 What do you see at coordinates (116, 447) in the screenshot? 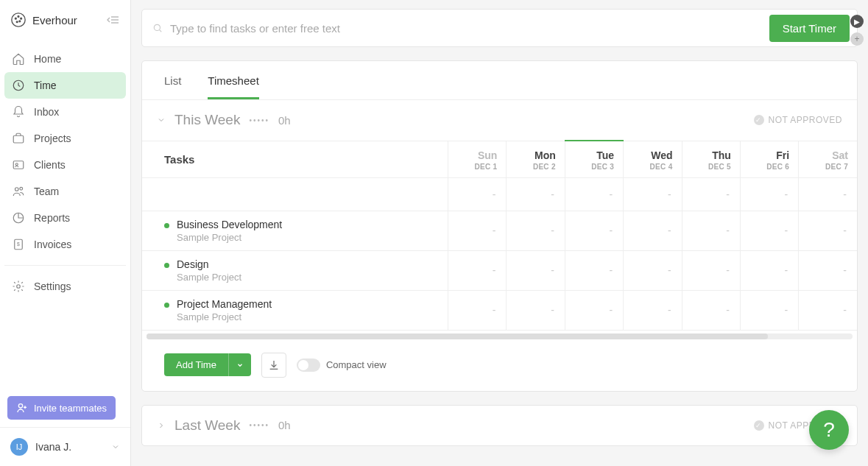
I see `chevron-down-icon` at bounding box center [116, 447].